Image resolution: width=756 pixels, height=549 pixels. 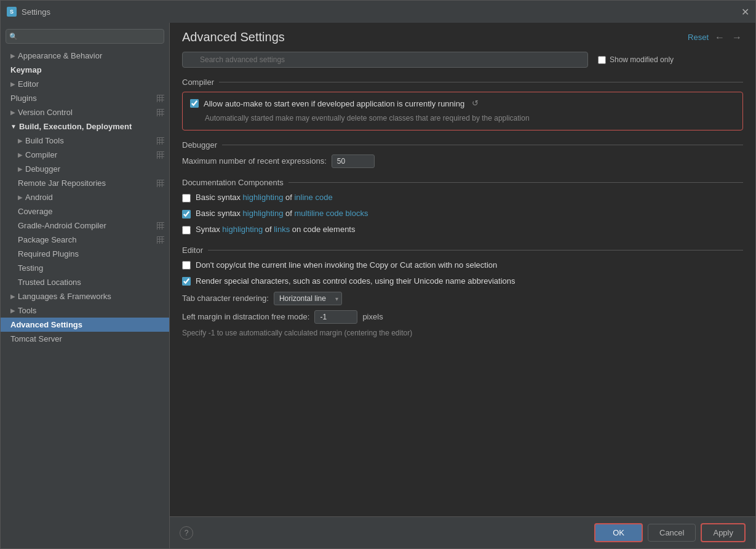 What do you see at coordinates (463, 145) in the screenshot?
I see `debugger-section-header: Debugger` at bounding box center [463, 145].